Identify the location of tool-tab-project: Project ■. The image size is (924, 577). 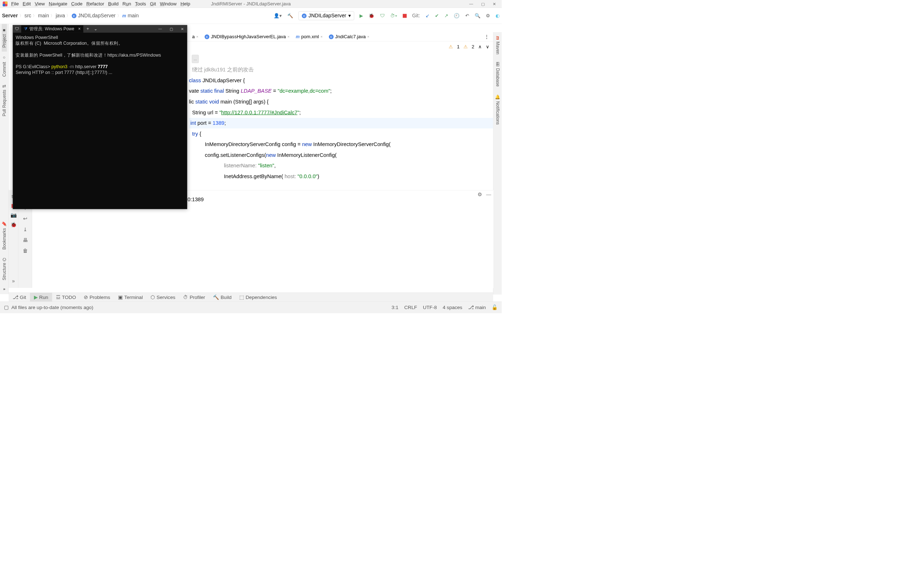
(5, 37).